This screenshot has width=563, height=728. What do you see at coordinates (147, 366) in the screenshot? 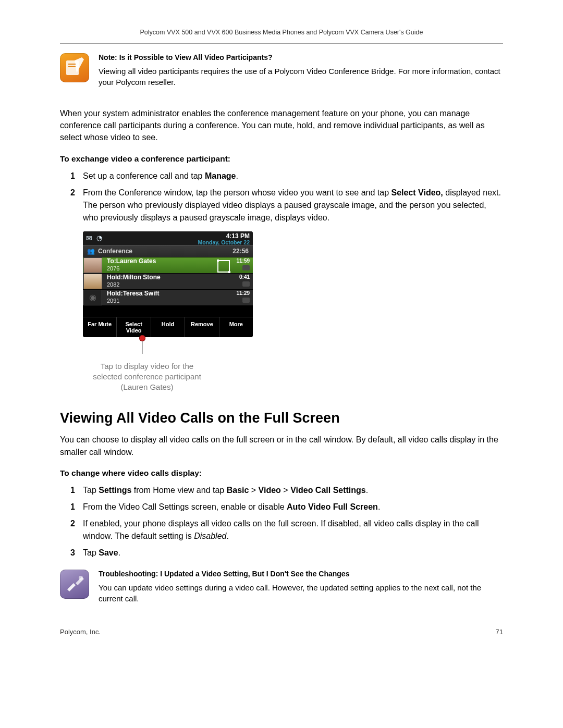
I see `caption-line: Tap to display video for the` at bounding box center [147, 366].